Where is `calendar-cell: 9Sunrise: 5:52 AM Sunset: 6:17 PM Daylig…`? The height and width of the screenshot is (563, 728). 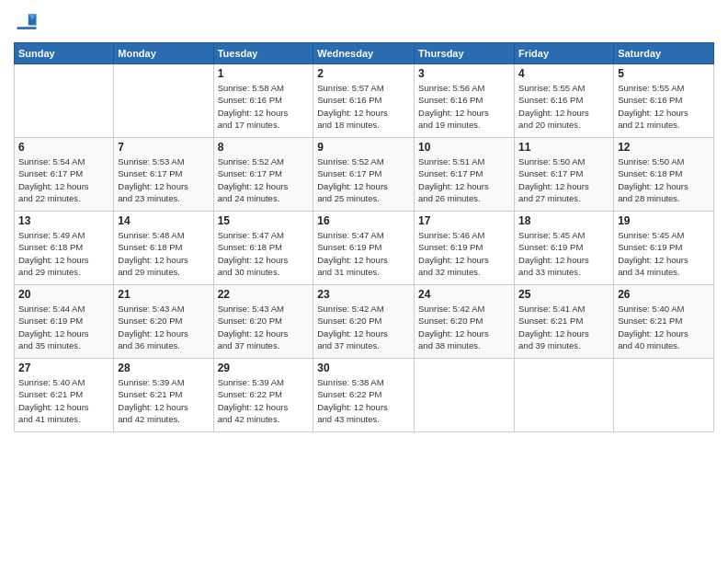
calendar-cell: 9Sunrise: 5:52 AM Sunset: 6:17 PM Daylig… is located at coordinates (364, 175).